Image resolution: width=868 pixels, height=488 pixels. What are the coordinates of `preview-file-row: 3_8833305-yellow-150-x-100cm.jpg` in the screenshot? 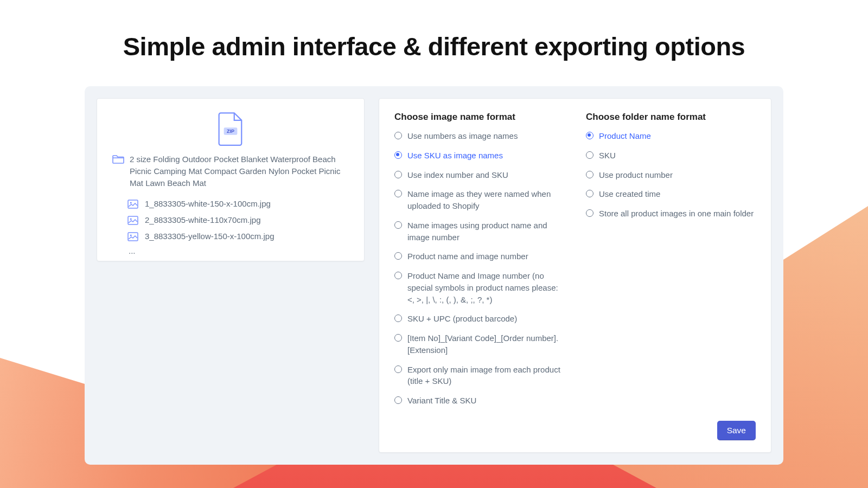 It's located at (238, 236).